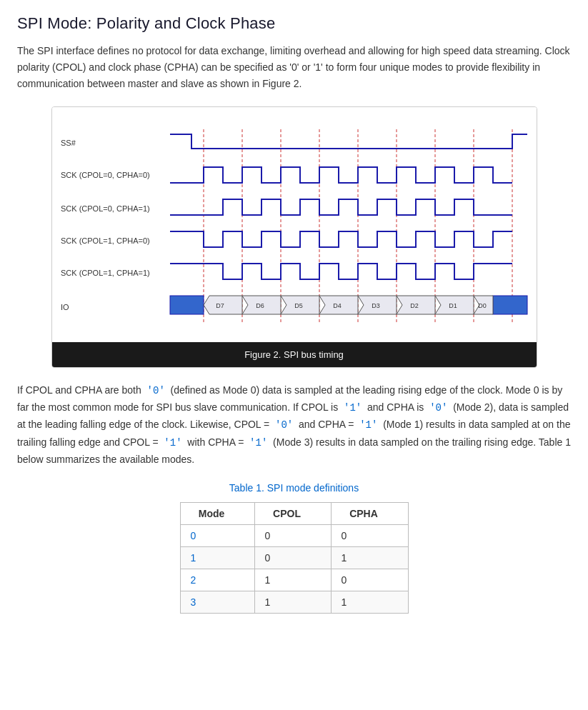 The width and height of the screenshot is (588, 710). I want to click on cell-cpol-0: 0, so click(293, 536).